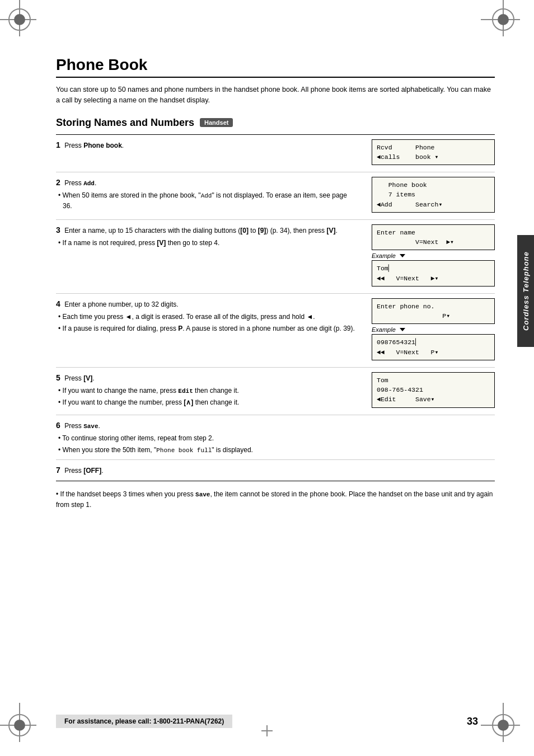 Image resolution: width=534 pixels, height=756 pixels. What do you see at coordinates (209, 391) in the screenshot?
I see `step-5-left: 5 Press [V]. If you want to change the n…` at bounding box center [209, 391].